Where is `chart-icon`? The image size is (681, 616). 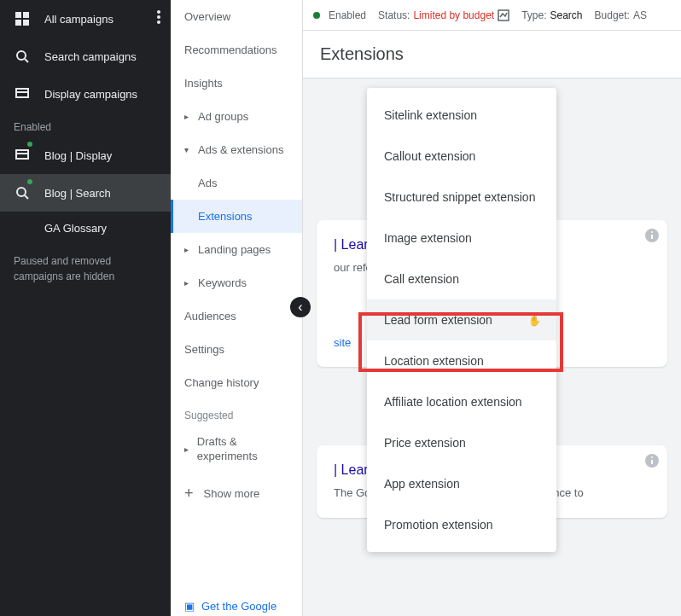
chart-icon is located at coordinates (503, 15).